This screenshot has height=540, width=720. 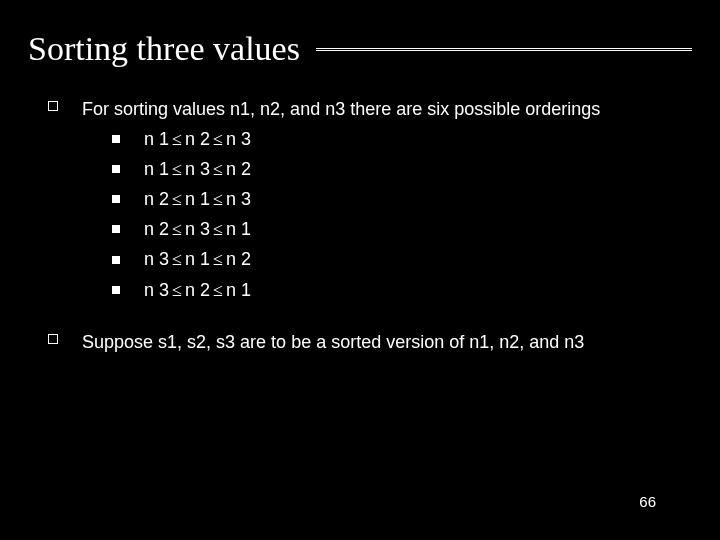 What do you see at coordinates (198, 290) in the screenshot?
I see `ordering-text: n 3≤n 2≤n 1` at bounding box center [198, 290].